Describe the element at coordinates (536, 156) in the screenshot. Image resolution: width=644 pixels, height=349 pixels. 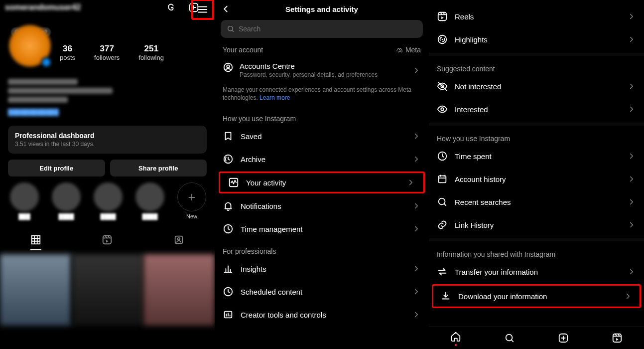
I see `time-spent-row: Time spent` at that location.